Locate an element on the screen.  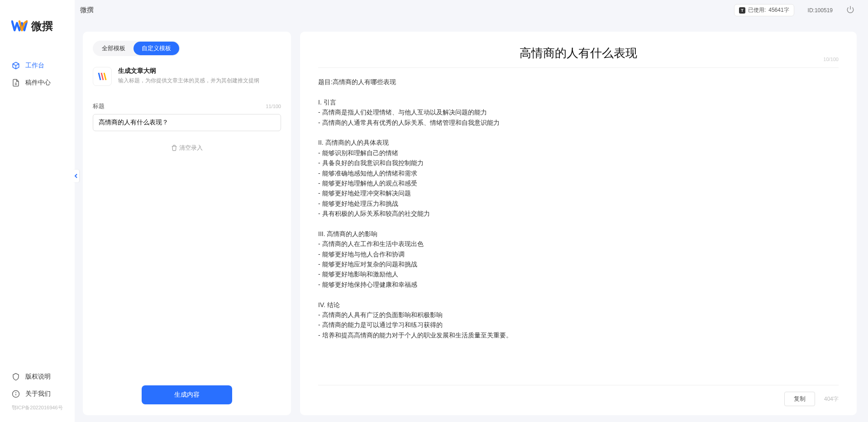
topbar-right: T 已使用: 45641字 ID:100519 is located at coordinates (794, 10).